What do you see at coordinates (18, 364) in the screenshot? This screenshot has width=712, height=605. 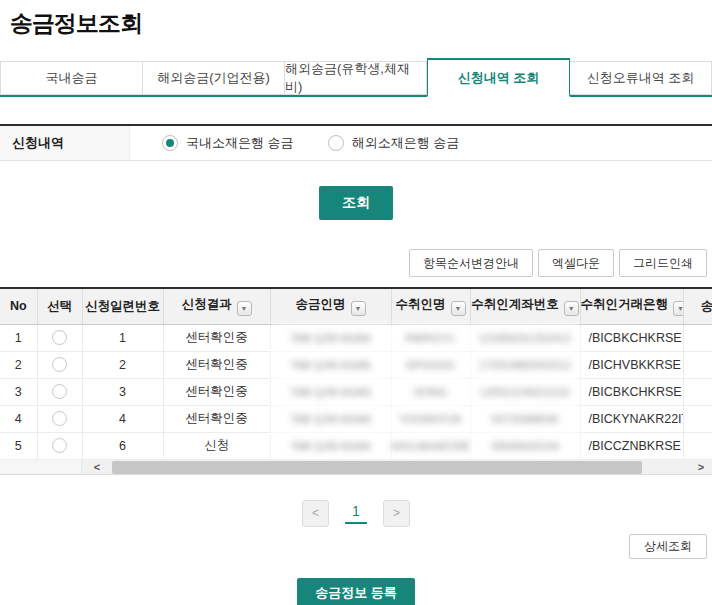 I see `cell-no: 2` at bounding box center [18, 364].